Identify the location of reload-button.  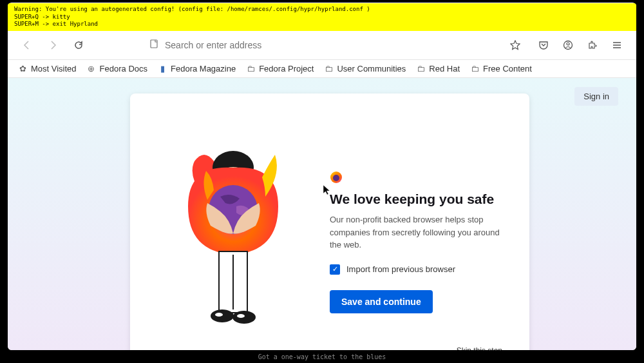
(79, 45).